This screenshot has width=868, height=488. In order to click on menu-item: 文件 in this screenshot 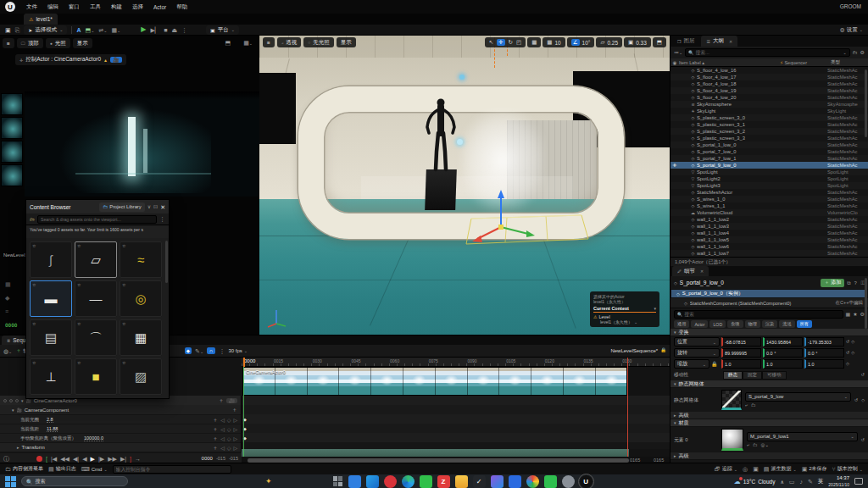, I will do `click(32, 7)`.